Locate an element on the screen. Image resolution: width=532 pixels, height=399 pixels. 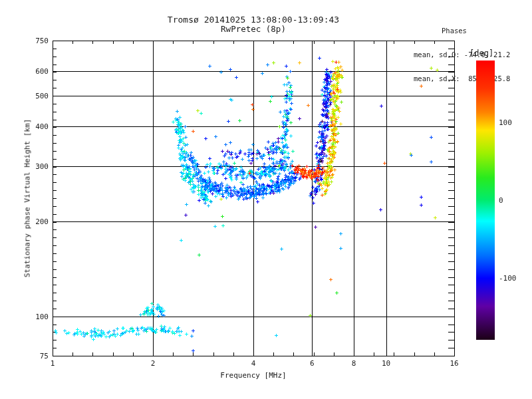
y-tick-label: 400 is located at coordinates (34, 126).